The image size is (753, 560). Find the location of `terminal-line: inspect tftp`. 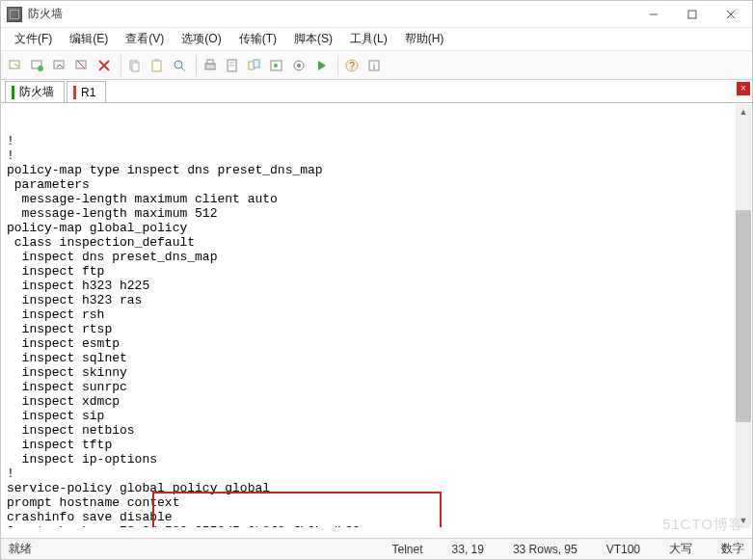

terminal-line: inspect tftp is located at coordinates (376, 445).